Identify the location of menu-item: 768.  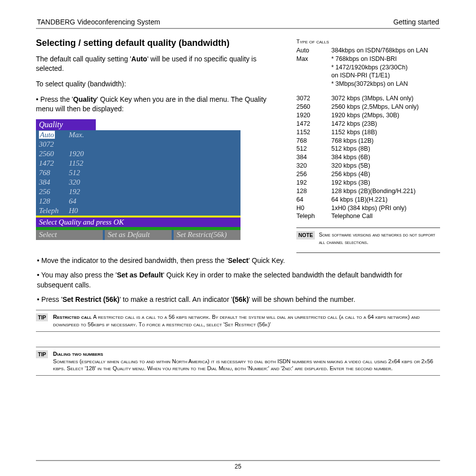
(51, 173).